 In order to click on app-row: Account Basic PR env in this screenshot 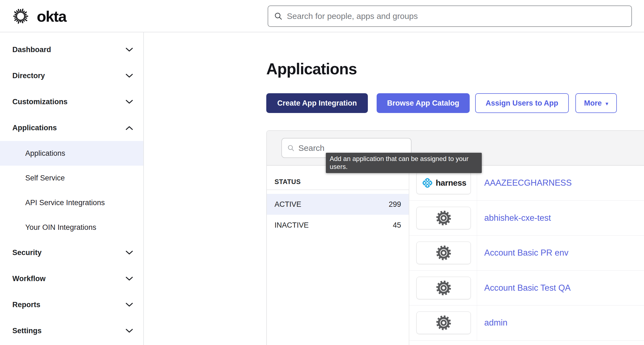, I will do `click(527, 253)`.